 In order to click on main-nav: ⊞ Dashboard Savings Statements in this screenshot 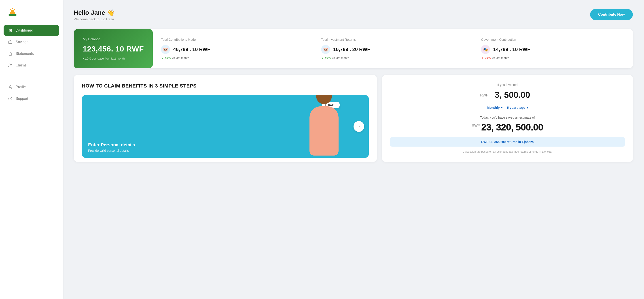, I will do `click(31, 48)`.